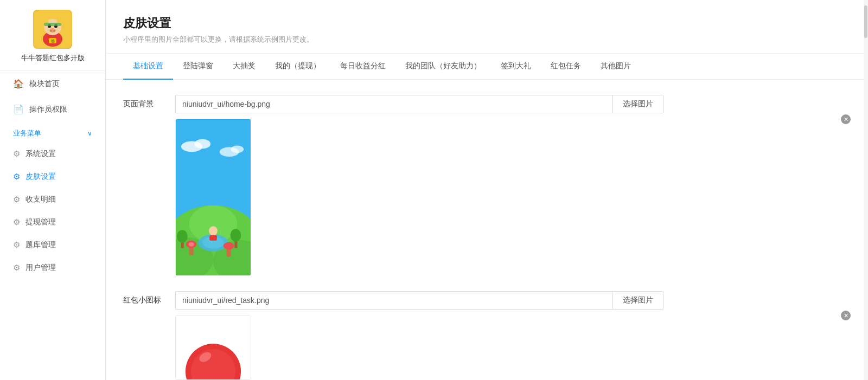 This screenshot has height=380, width=868. Describe the element at coordinates (485, 27) in the screenshot. I see `page-header: 皮肤设置 小程序里的图片全部都可以更换，请根据系统示例图片更改。` at that location.